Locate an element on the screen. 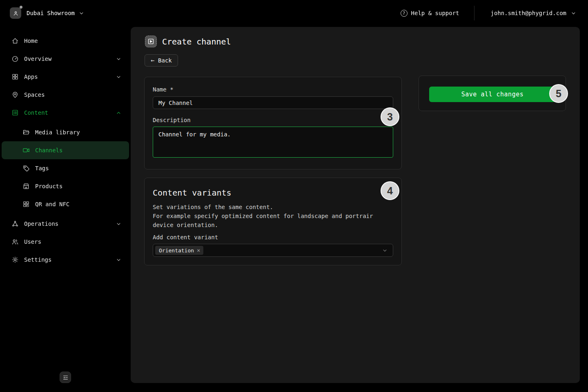  tag-icon is located at coordinates (26, 168).